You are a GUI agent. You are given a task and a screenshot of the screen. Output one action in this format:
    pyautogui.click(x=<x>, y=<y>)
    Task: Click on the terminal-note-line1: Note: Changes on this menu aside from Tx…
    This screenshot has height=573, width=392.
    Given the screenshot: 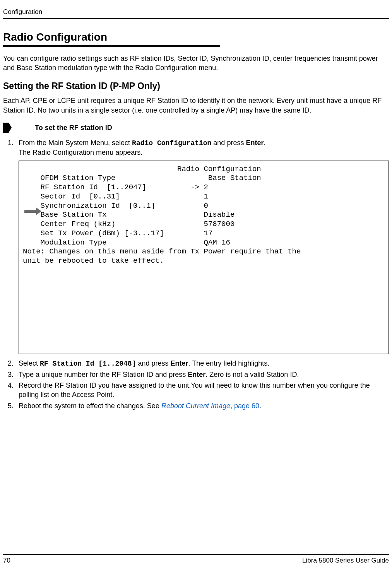 What is the action you would take?
    pyautogui.click(x=204, y=252)
    